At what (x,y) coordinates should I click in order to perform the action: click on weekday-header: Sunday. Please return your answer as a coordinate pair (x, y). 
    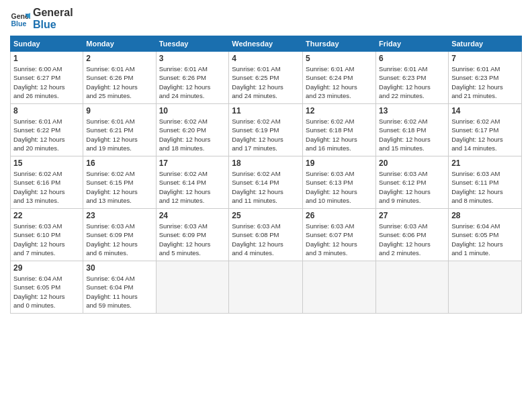
    Looking at the image, I should click on (47, 44).